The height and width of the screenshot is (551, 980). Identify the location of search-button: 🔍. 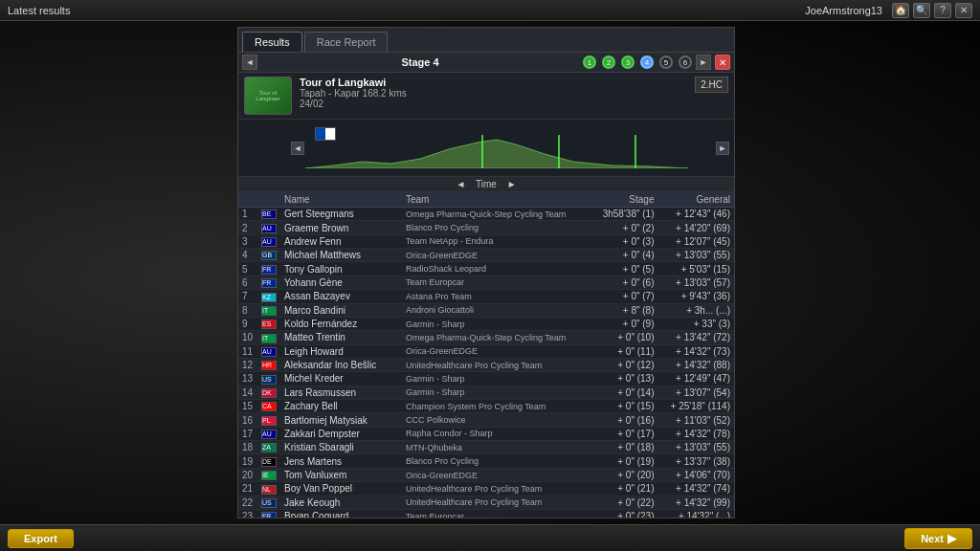
(922, 11).